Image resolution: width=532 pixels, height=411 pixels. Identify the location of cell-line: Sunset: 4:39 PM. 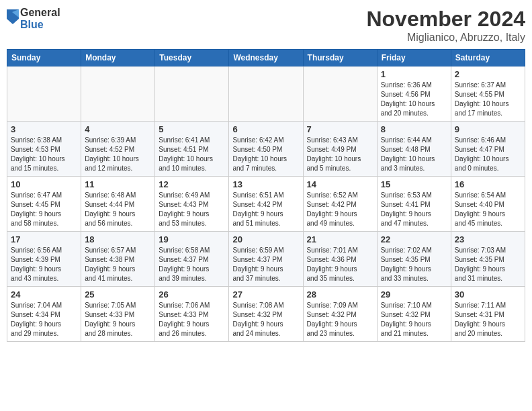
(36, 259).